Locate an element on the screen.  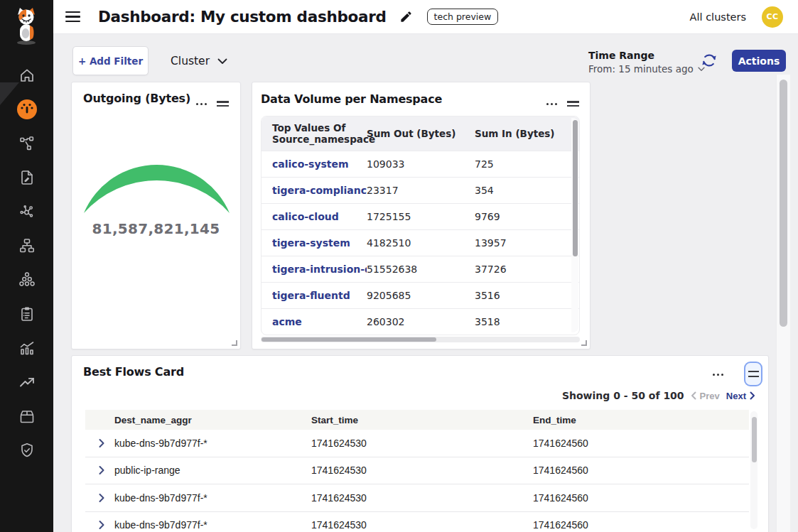
cluster-nodes-icon is located at coordinates (27, 280).